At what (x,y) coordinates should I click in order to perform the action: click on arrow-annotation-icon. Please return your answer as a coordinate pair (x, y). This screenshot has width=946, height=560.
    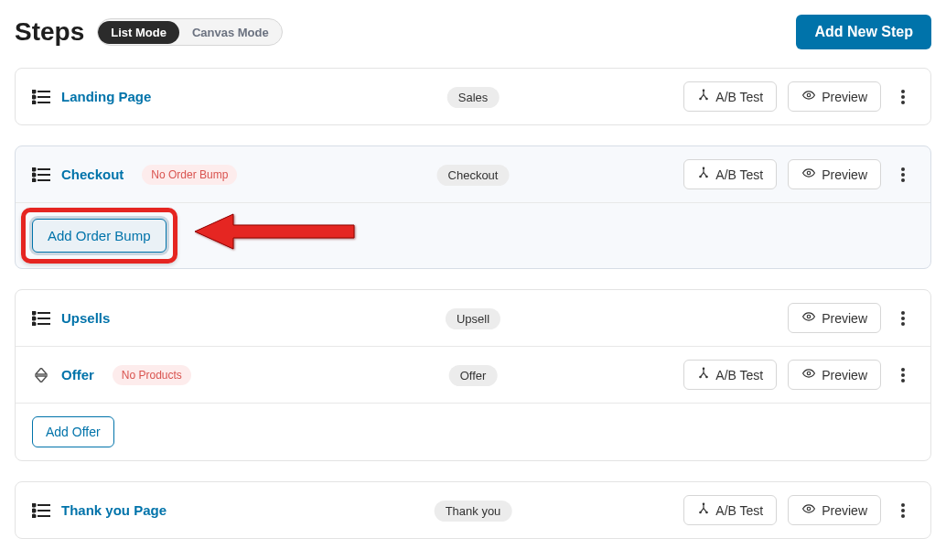
    Looking at the image, I should click on (276, 233).